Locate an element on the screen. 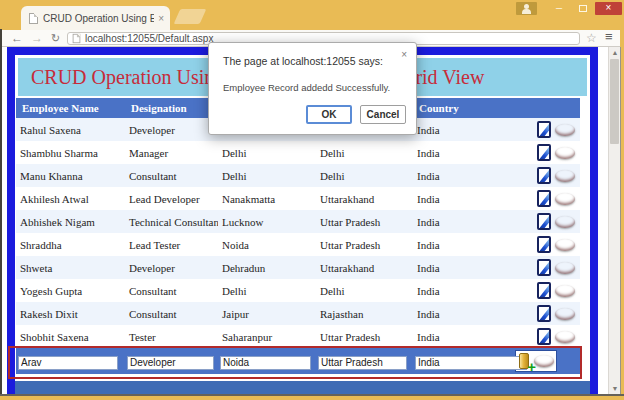 The width and height of the screenshot is (624, 400). cell-text: Yogesh Gupta is located at coordinates (51, 291).